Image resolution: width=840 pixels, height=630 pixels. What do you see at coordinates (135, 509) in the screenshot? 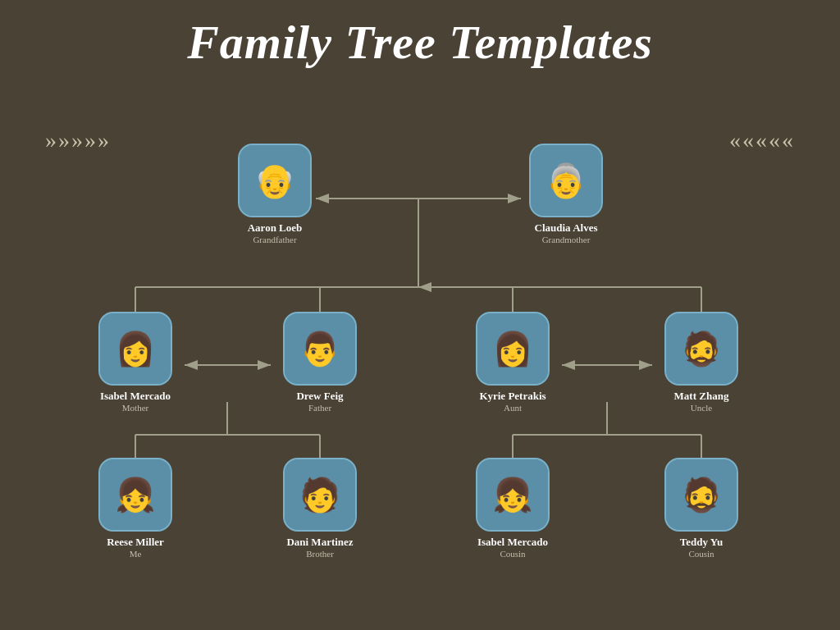
I see `person-reese: 👧 Reese Miller Me` at bounding box center [135, 509].